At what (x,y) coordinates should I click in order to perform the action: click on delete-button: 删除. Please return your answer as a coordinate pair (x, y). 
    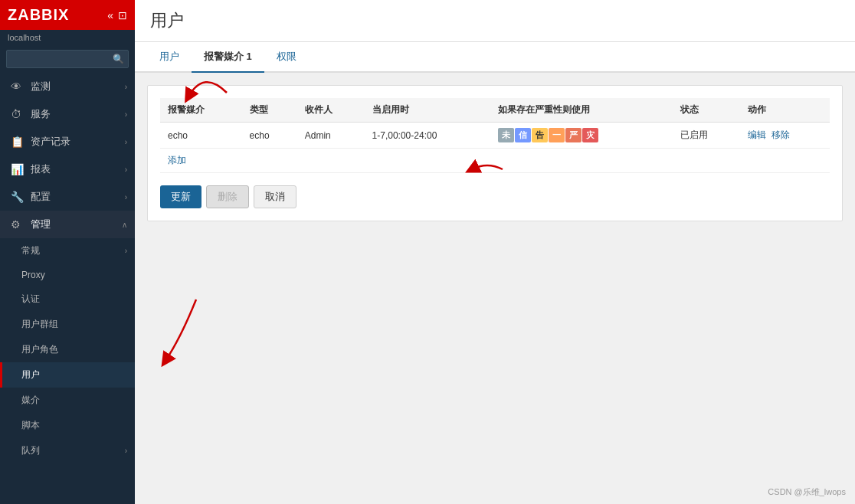
    Looking at the image, I should click on (228, 197).